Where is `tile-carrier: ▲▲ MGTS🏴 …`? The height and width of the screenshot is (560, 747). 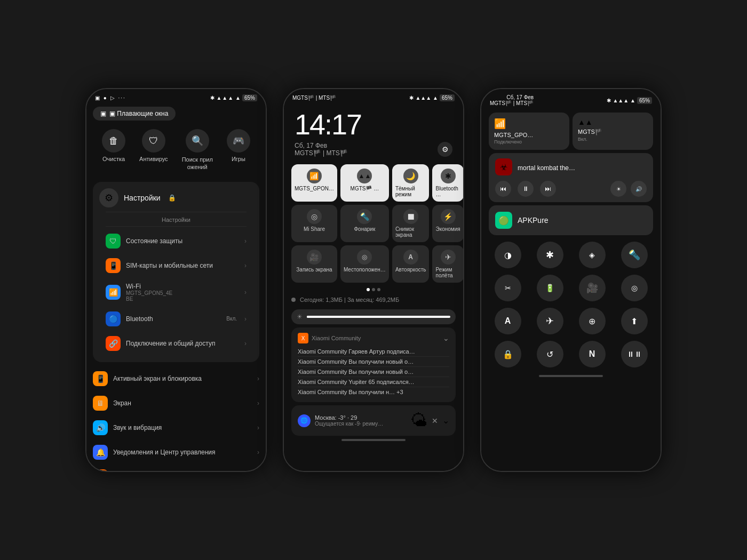 tile-carrier: ▲▲ MGTS🏴 … is located at coordinates (365, 183).